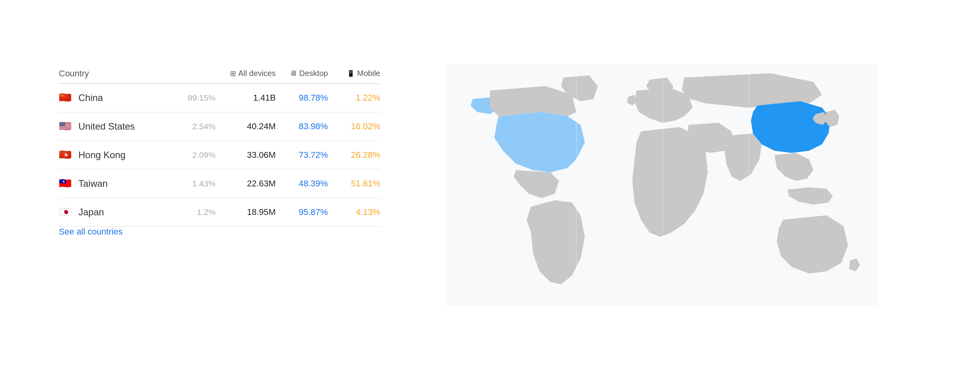  Describe the element at coordinates (220, 155) in the screenshot. I see `table-body: 🇨🇳 China 89.15% 1.41B 98.78% 1.22% 🇺🇸 Un…` at that location.